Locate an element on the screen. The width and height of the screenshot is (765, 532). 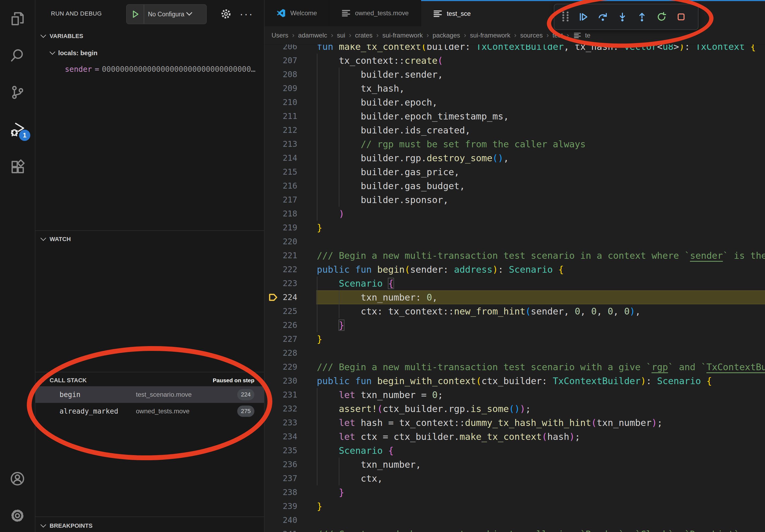
line-number: 236 is located at coordinates (281, 464).